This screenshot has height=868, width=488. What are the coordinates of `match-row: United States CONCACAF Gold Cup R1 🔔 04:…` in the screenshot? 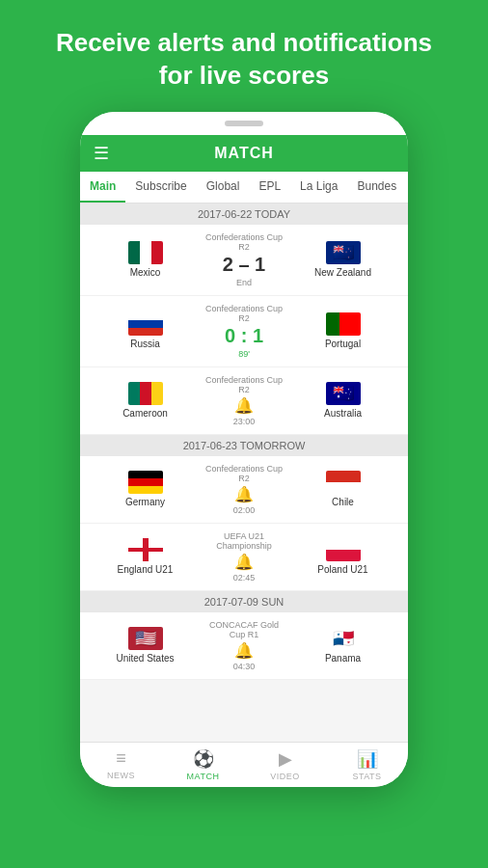 It's located at (244, 646).